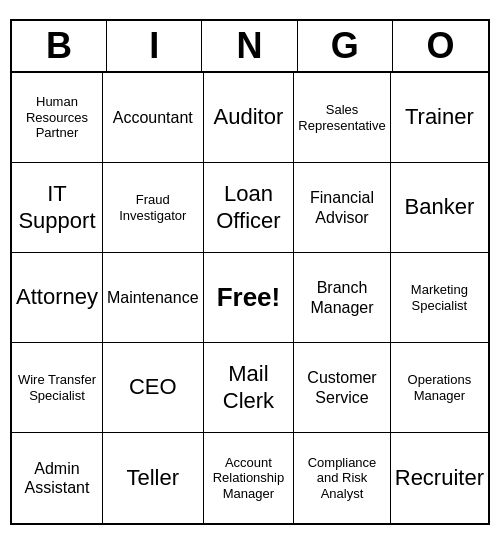 The width and height of the screenshot is (500, 544). I want to click on header-letter-n: N, so click(250, 46).